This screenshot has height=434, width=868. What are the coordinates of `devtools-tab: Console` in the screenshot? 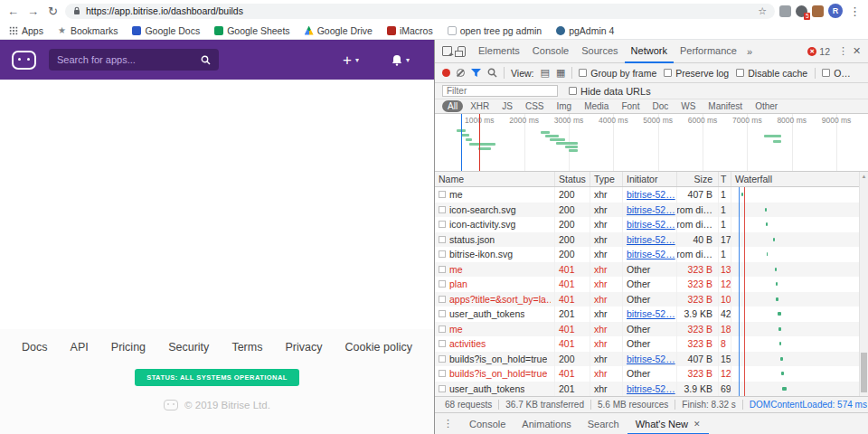 It's located at (551, 52).